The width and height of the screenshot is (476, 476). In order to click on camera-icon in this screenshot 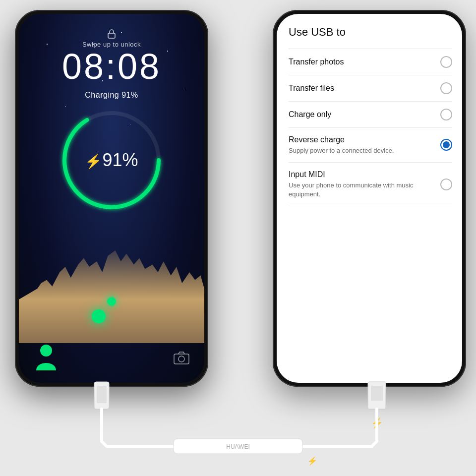, I will do `click(181, 358)`.